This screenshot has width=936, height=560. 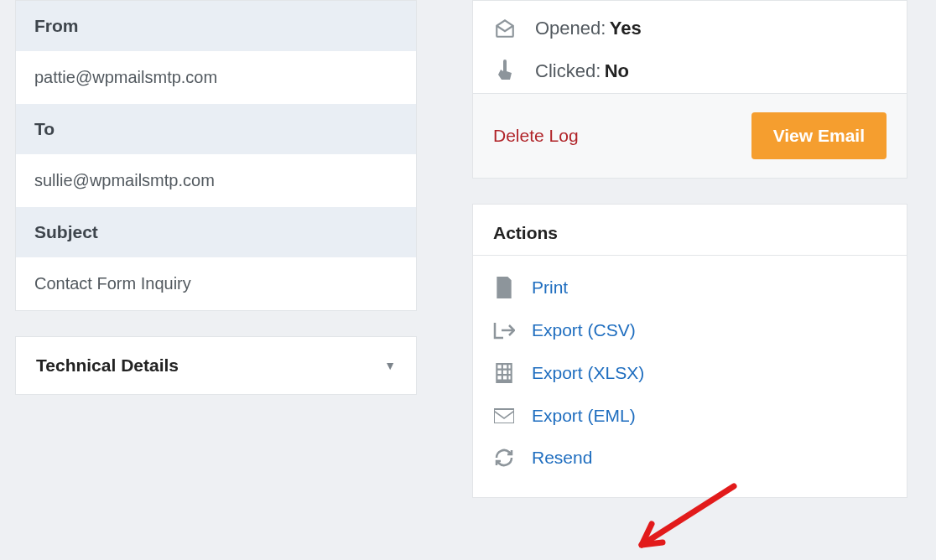 I want to click on refresh-icon, so click(x=504, y=458).